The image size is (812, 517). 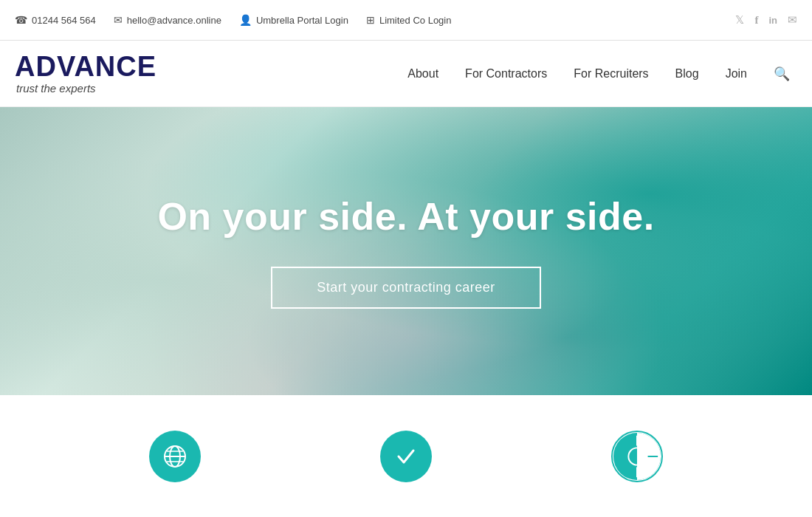 What do you see at coordinates (168, 20) in the screenshot?
I see `email-link: ✉ hello@advance.online` at bounding box center [168, 20].